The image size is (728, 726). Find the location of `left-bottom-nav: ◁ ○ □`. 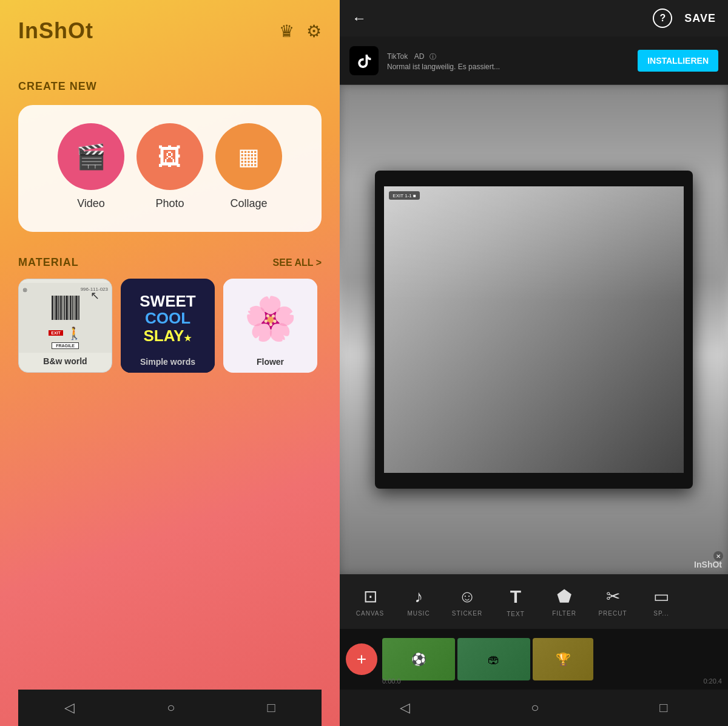

left-bottom-nav: ◁ ○ □ is located at coordinates (170, 708).